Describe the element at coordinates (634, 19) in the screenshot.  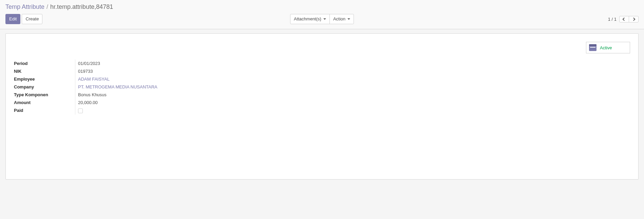
I see `chevron-right-icon` at that location.